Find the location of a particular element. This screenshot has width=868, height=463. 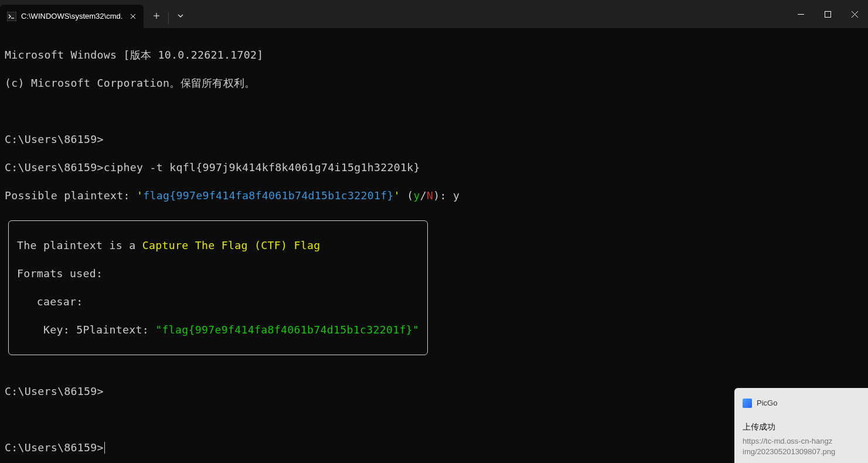

yes-option: y is located at coordinates (417, 196).